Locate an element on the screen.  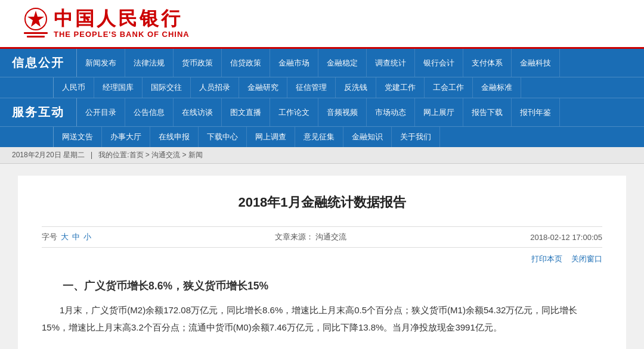
nav-item-survey: 调查统计 is located at coordinates (391, 63).